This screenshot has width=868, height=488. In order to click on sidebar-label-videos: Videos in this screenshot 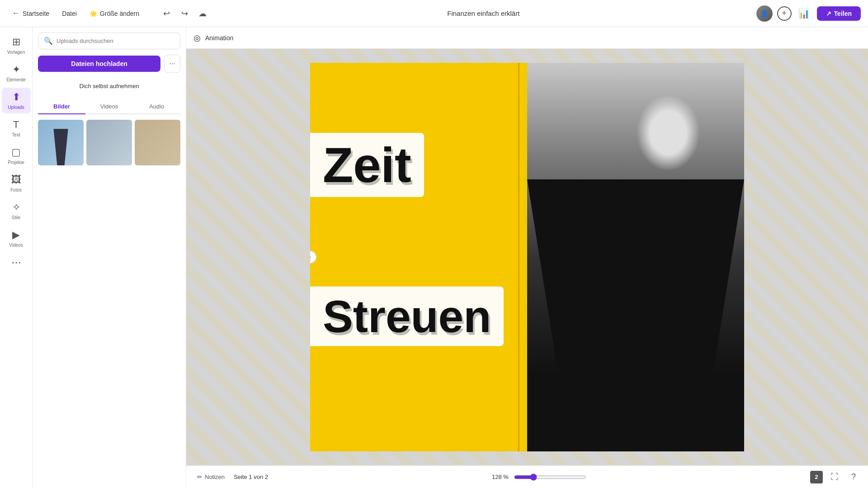, I will do `click(16, 245)`.